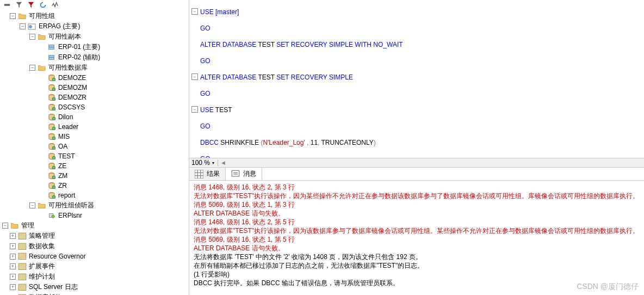 This screenshot has height=295, width=644. Describe the element at coordinates (63, 176) in the screenshot. I see `tree-label: ZM` at that location.